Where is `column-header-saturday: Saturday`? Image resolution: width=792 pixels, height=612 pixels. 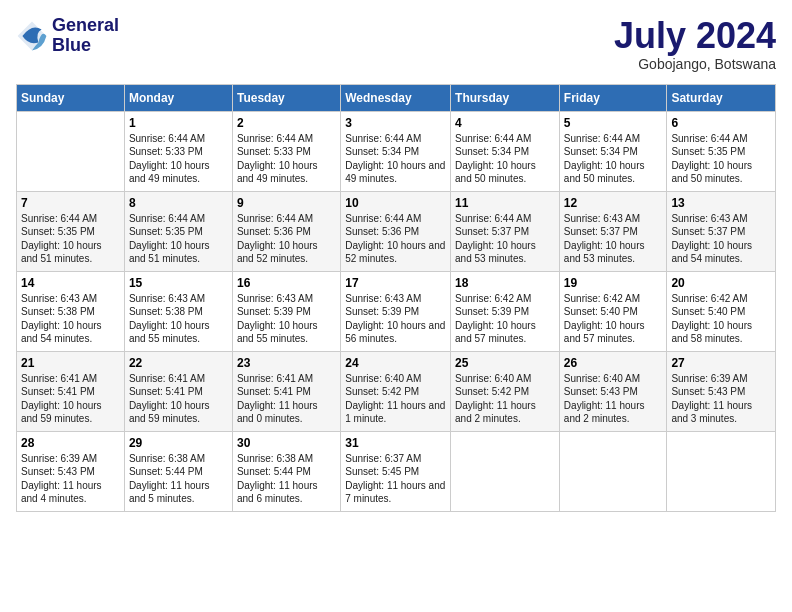
column-header-saturday: Saturday is located at coordinates (722, 98).